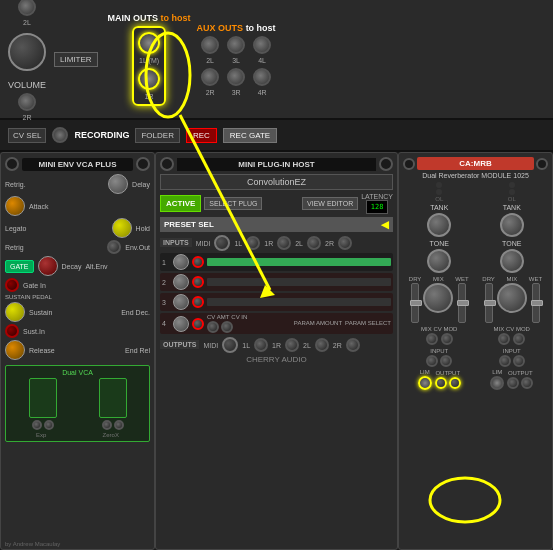 The width and height of the screenshot is (553, 550). What do you see at coordinates (314, 243) in the screenshot?
I see `in-2l-port` at bounding box center [314, 243].